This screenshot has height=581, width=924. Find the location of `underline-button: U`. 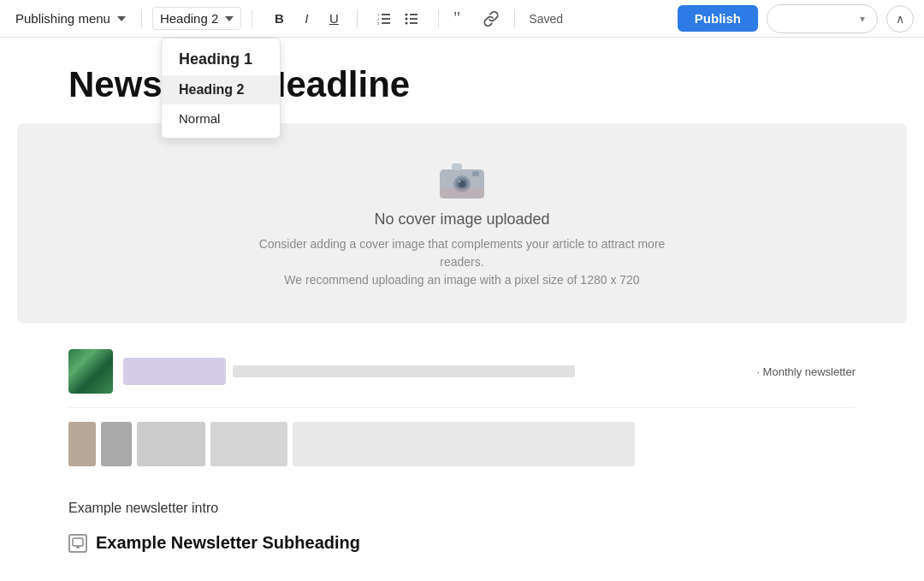

underline-button: U is located at coordinates (334, 19).